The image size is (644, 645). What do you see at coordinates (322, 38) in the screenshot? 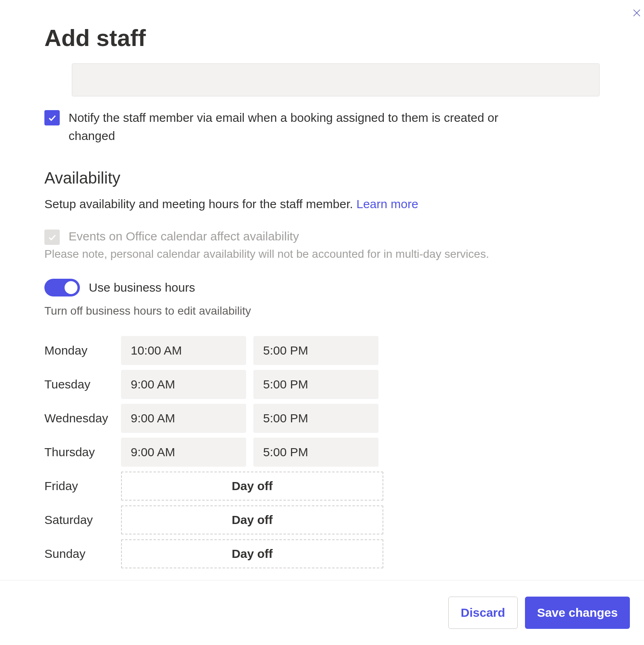
I see `page-title: Add staff` at bounding box center [322, 38].